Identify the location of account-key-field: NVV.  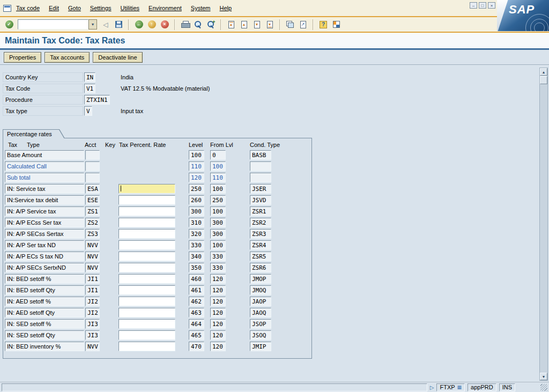
(92, 346).